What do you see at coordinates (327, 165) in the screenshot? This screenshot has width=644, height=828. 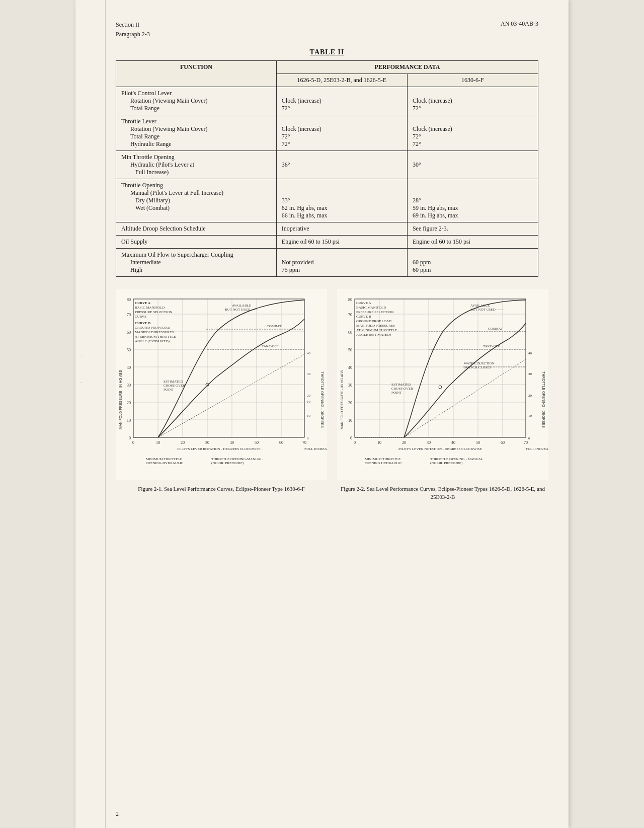 I see `table-row: Min Throttle Opening Hydraulic (Pilot's …` at bounding box center [327, 165].